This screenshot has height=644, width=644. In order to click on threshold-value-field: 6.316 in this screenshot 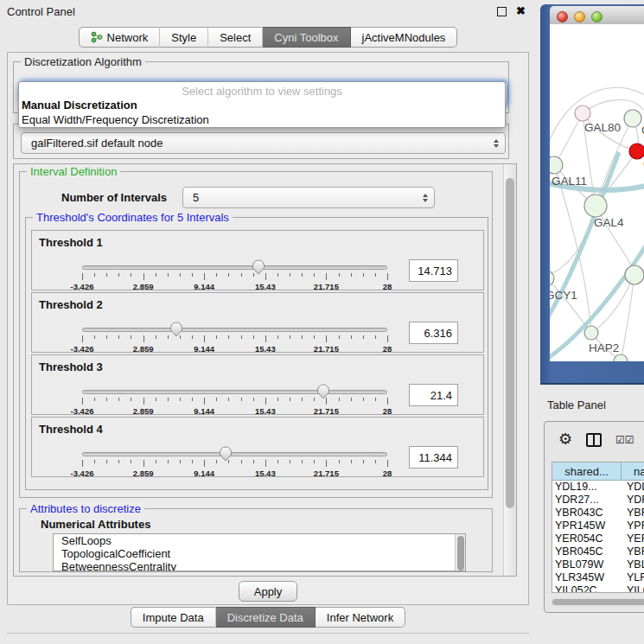, I will do `click(434, 333)`.